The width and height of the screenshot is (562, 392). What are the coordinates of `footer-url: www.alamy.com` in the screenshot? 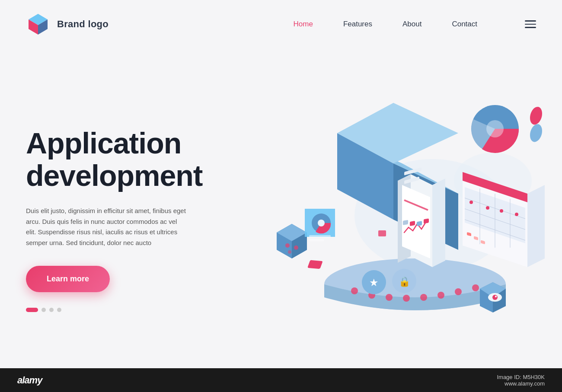 It's located at (520, 384).